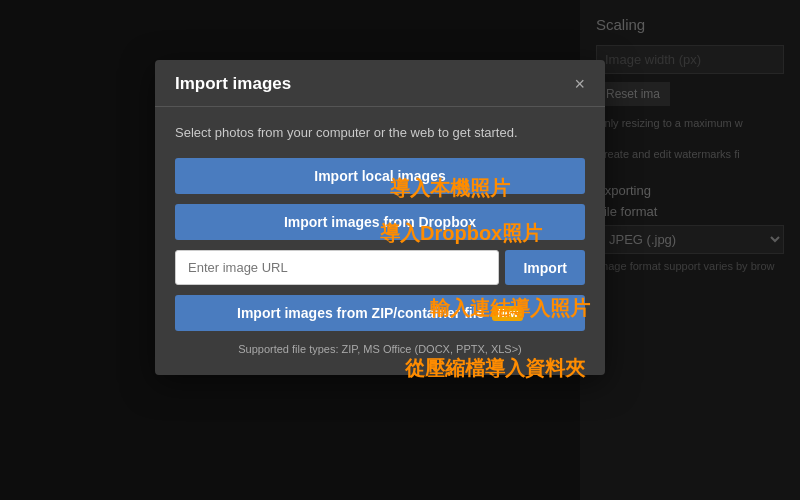  I want to click on modal-subtitle: Select photos from your computer or the …, so click(380, 132).